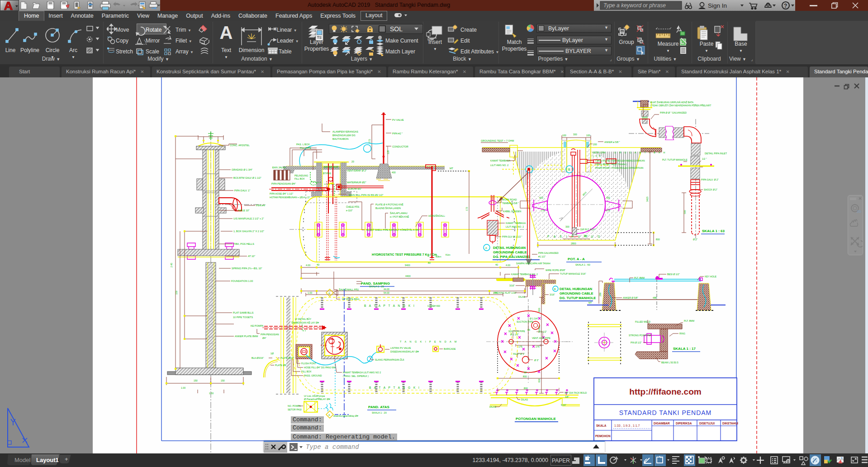 This screenshot has width=868, height=467. What do you see at coordinates (405, 352) in the screenshot?
I see `svg-text: DISEDIAKAN/DIKLAY Ø#` at bounding box center [405, 352].